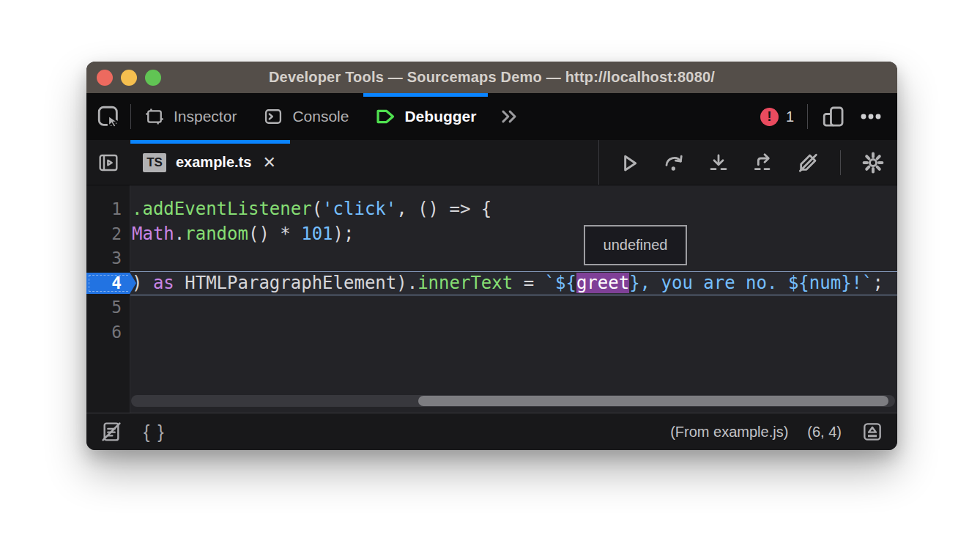 The width and height of the screenshot is (980, 560). Describe the element at coordinates (808, 163) in the screenshot. I see `ignore-source-icon` at that location.